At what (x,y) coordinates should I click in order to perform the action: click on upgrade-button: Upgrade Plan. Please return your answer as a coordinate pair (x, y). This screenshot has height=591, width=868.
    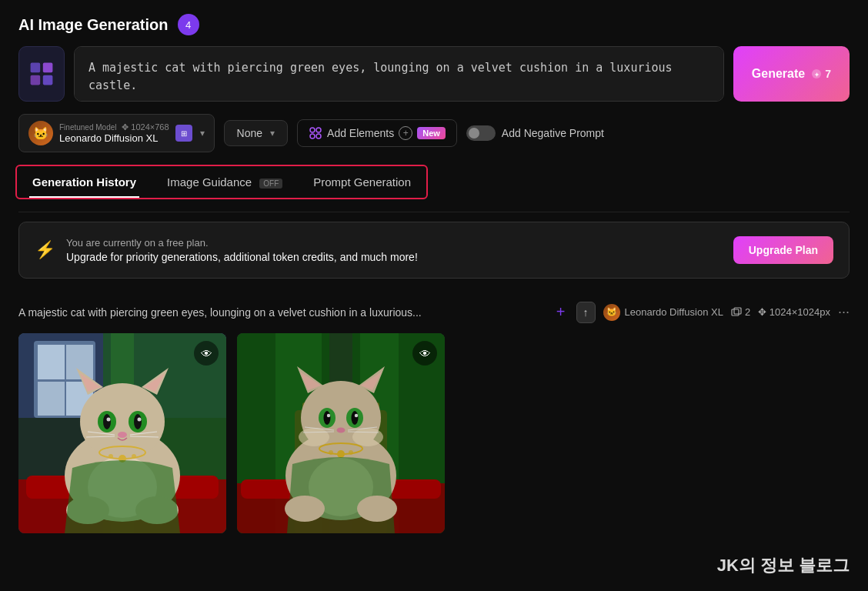
    Looking at the image, I should click on (783, 250).